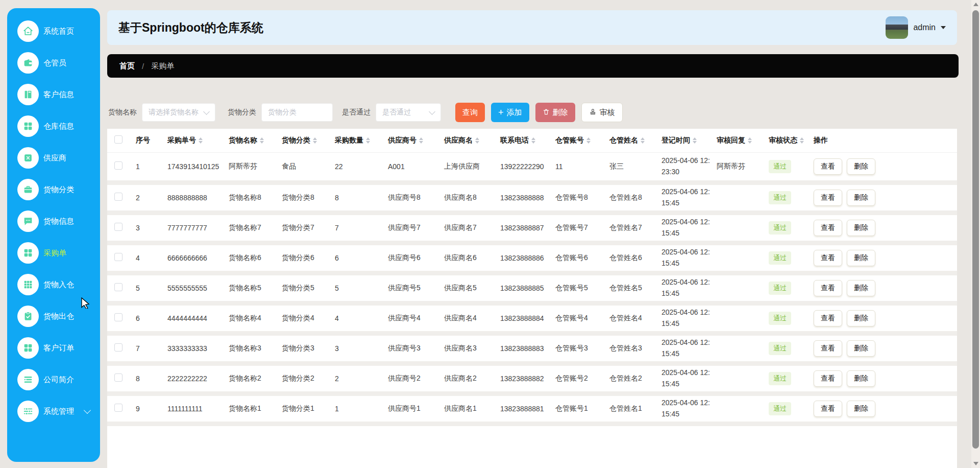 The width and height of the screenshot is (980, 468). I want to click on scrollbar, so click(976, 234).